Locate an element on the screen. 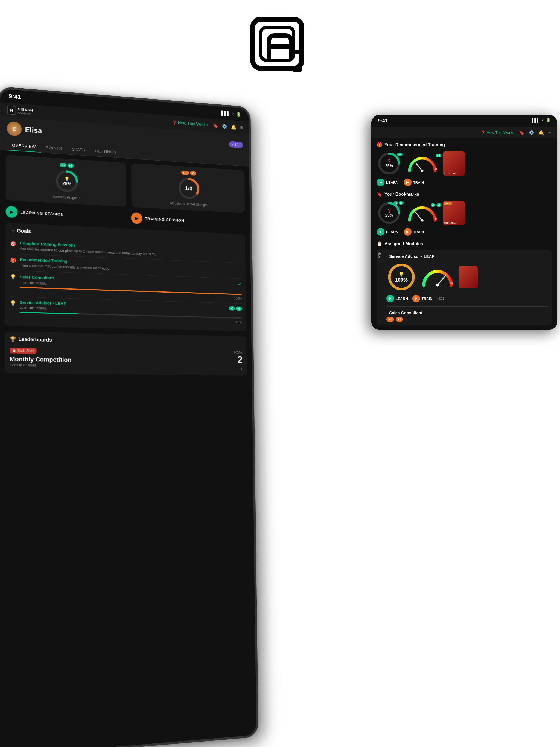  rec-action-buttons: ▶ LEARN ▶ TRAIN is located at coordinates (464, 182).